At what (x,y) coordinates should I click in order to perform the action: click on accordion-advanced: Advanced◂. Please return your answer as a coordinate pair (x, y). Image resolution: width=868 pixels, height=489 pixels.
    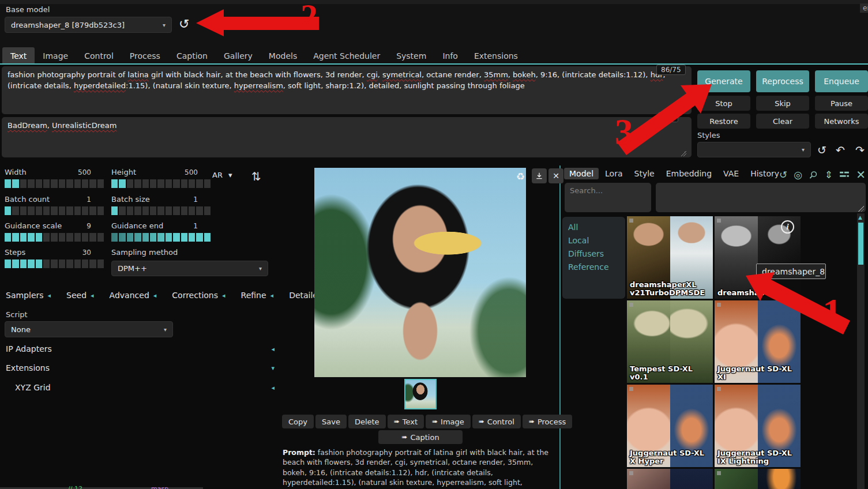
    Looking at the image, I should click on (133, 295).